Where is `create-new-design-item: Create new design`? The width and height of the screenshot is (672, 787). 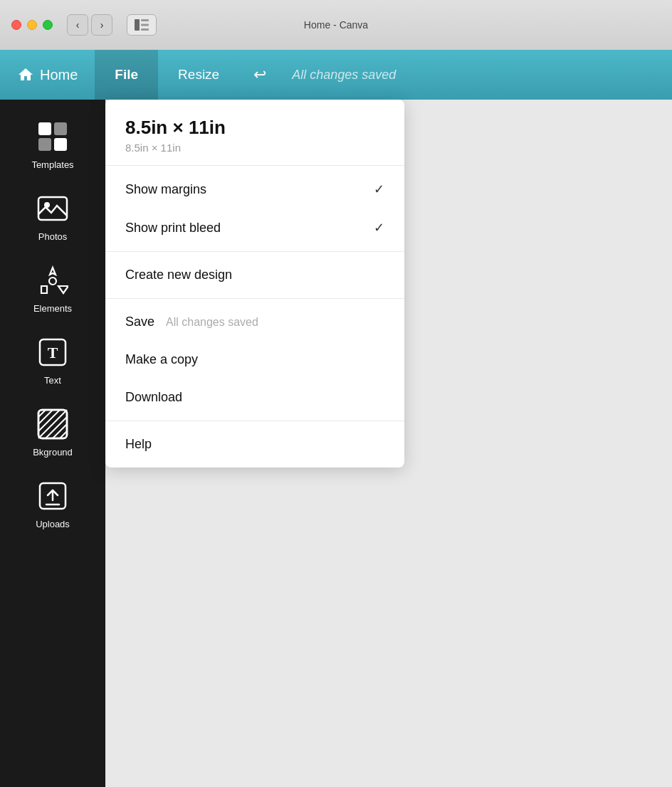 create-new-design-item: Create new design is located at coordinates (255, 275).